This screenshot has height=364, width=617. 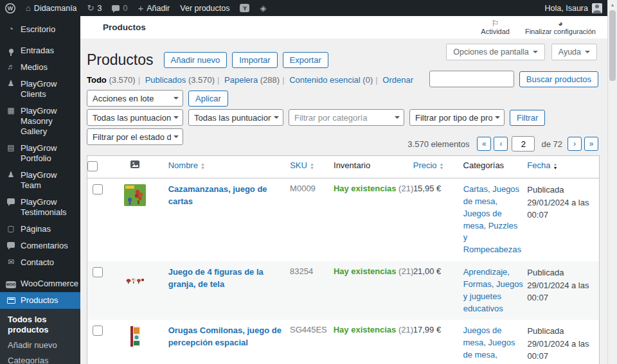 What do you see at coordinates (135, 117) in the screenshot?
I see `seo-scores-select: Todas las puntuaciones SEO` at bounding box center [135, 117].